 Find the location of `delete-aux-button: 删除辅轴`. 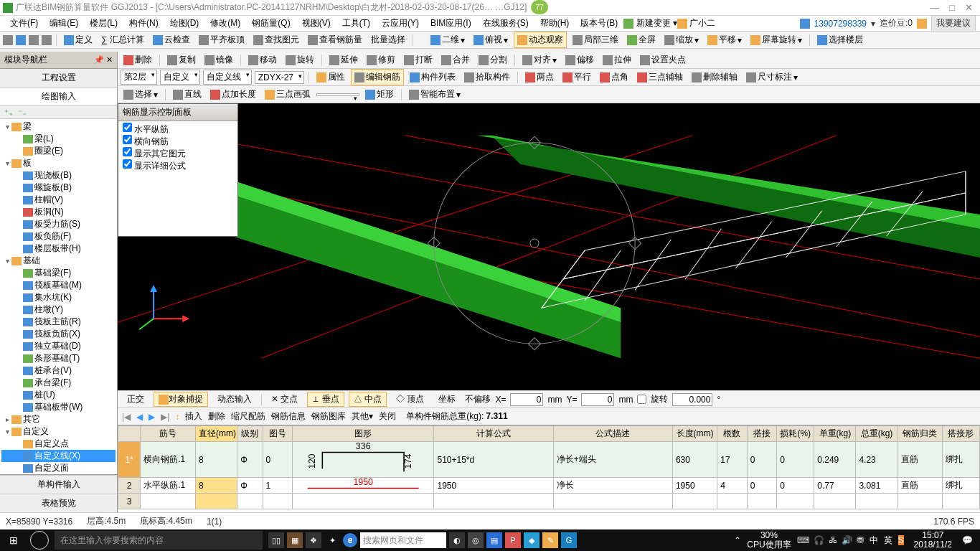

delete-aux-button: 删除辅轴 is located at coordinates (715, 77).